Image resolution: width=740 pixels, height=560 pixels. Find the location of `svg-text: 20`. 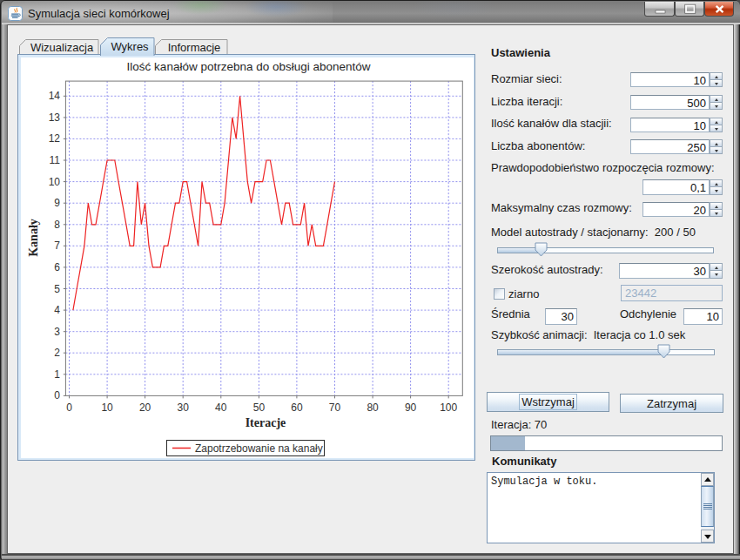

svg-text: 20 is located at coordinates (145, 408).